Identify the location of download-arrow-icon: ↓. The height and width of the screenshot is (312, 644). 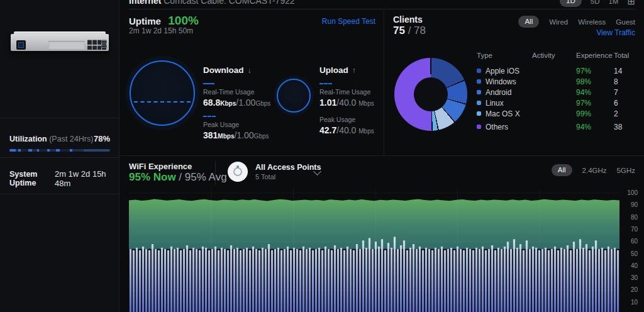
(250, 70).